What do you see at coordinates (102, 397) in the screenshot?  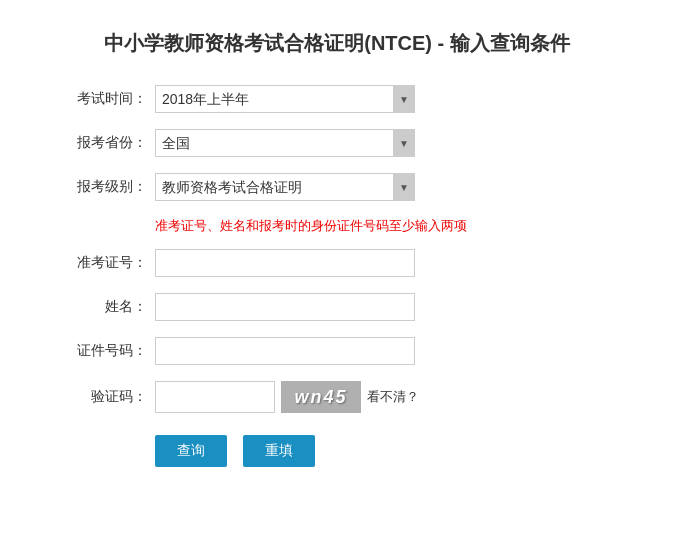 I see `captcha-label: 验证码` at bounding box center [102, 397].